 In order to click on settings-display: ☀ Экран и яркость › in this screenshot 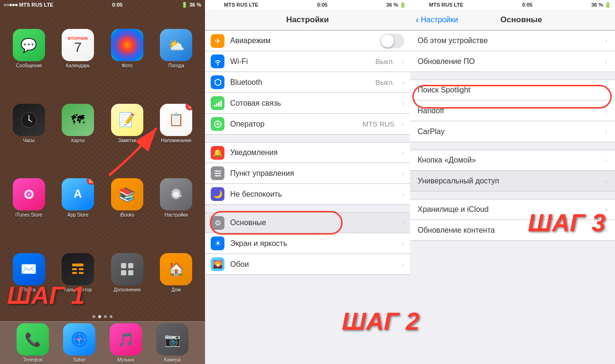, I will do `click(308, 244)`.